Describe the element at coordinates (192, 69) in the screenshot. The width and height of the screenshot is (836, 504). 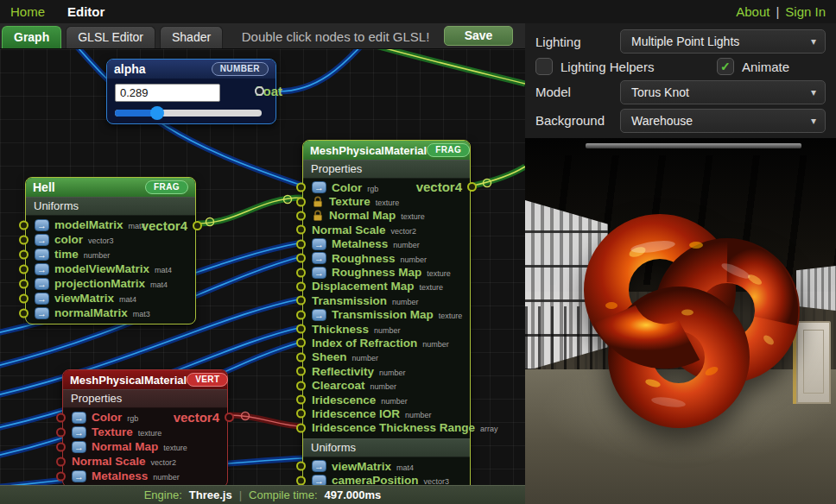
I see `node-alpha-header: alpha NUMBER` at that location.